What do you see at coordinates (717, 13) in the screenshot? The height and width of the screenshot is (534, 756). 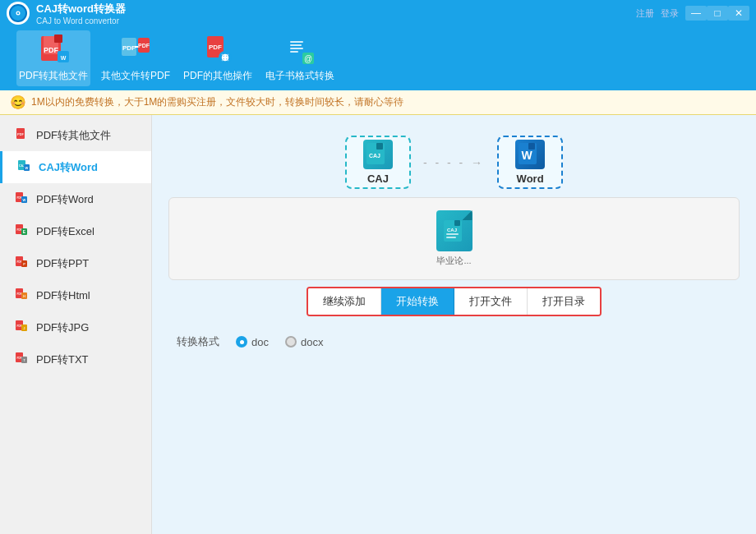 I see `maximize-button: □` at bounding box center [717, 13].